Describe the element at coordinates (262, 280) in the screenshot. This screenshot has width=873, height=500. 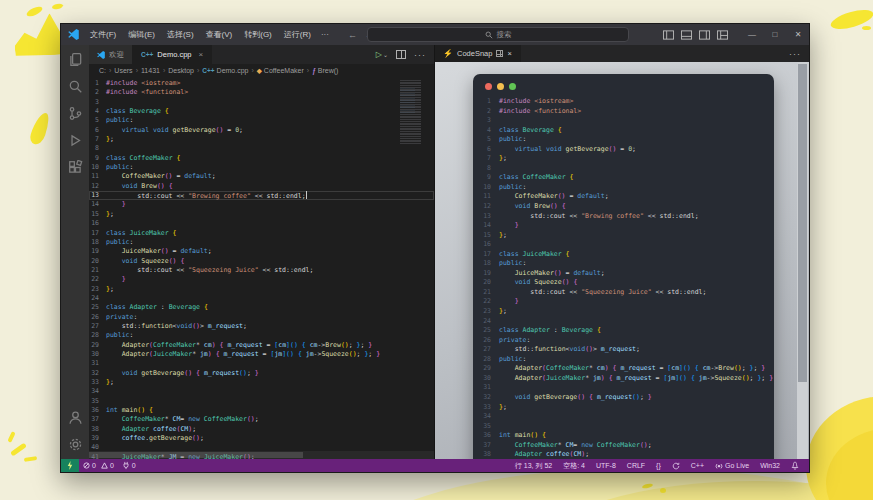
I see `code-line: 22 }` at that location.